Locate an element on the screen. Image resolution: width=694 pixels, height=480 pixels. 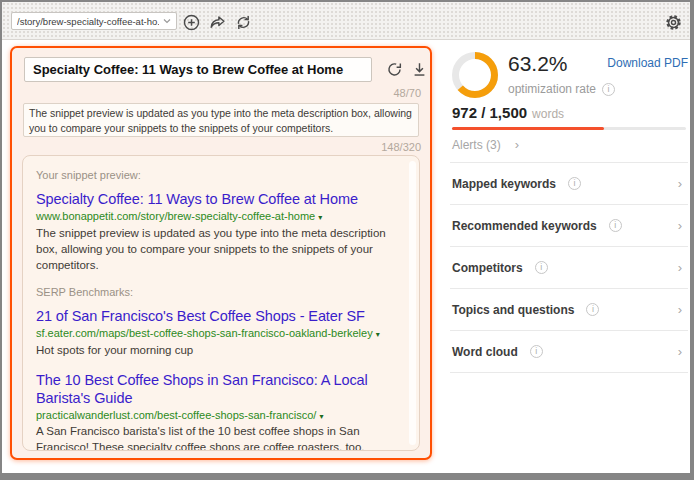
serp-result-url: www.bonappetit.com/story/brew-specialty-… is located at coordinates (176, 216).